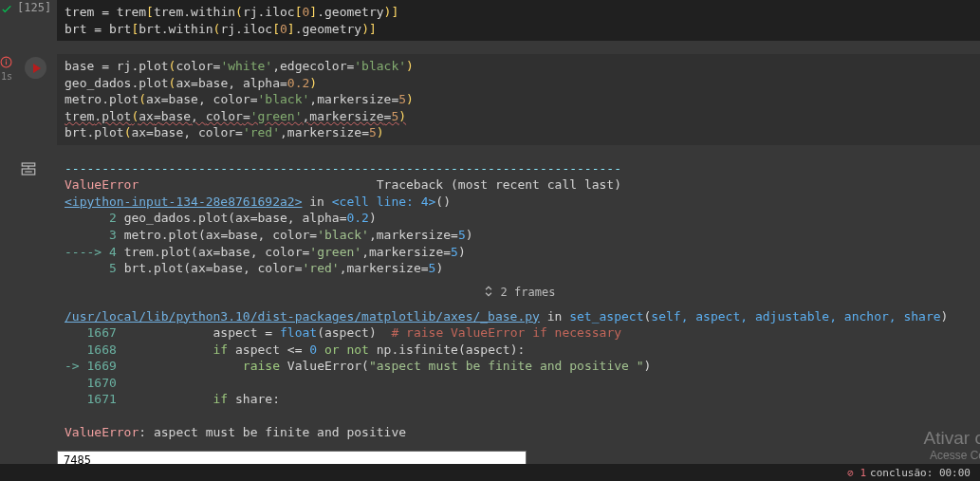  Describe the element at coordinates (490, 21) in the screenshot. I see `code-cell-prev: [125] trem = trem[trem.within(rj.iloc[0]…` at that location.